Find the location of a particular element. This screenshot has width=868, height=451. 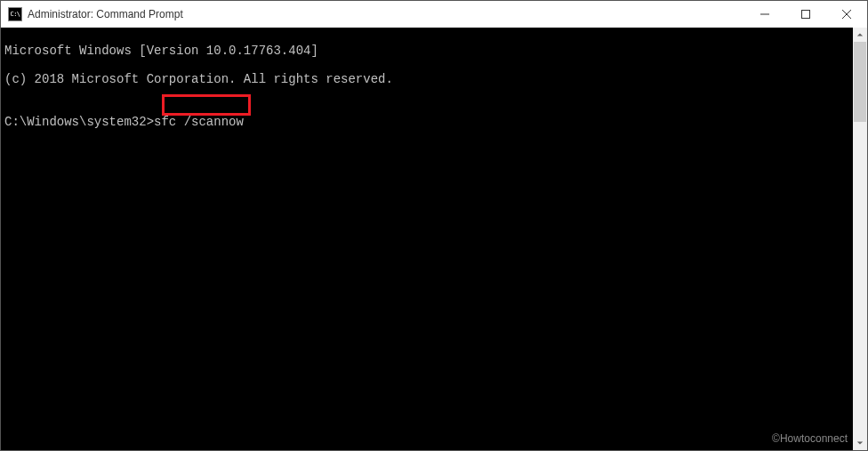

maximize-icon is located at coordinates (806, 14).